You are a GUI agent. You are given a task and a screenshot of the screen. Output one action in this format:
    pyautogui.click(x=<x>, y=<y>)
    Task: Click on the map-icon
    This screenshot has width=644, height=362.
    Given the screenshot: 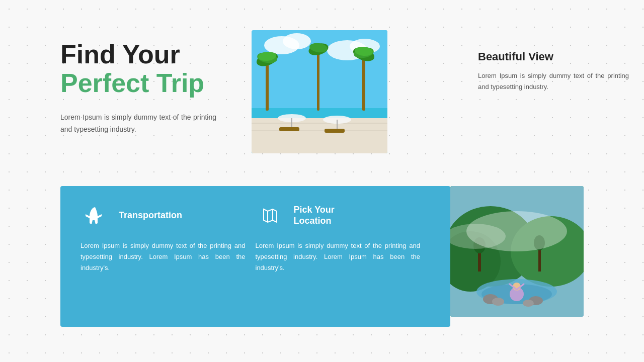 What is the action you would take?
    pyautogui.click(x=270, y=216)
    